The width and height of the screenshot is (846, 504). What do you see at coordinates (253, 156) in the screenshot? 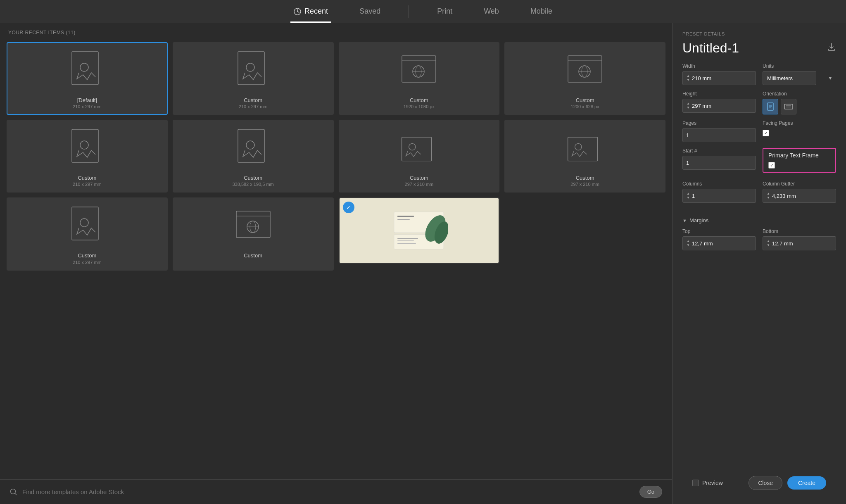
I see `grid-item-custom5: Custom 338,582 x 190,5 mm` at bounding box center [253, 156].